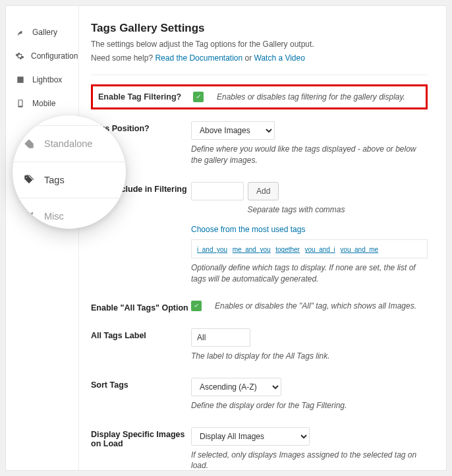 This screenshot has height=476, width=452. Describe the element at coordinates (260, 28) in the screenshot. I see `page-title: Tags Gallery Settings` at that location.